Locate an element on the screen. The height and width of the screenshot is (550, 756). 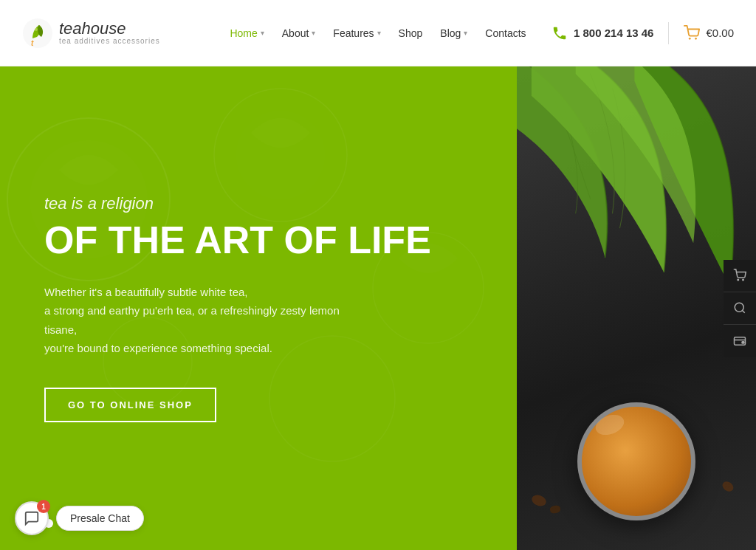
chat-icon is located at coordinates (32, 518).